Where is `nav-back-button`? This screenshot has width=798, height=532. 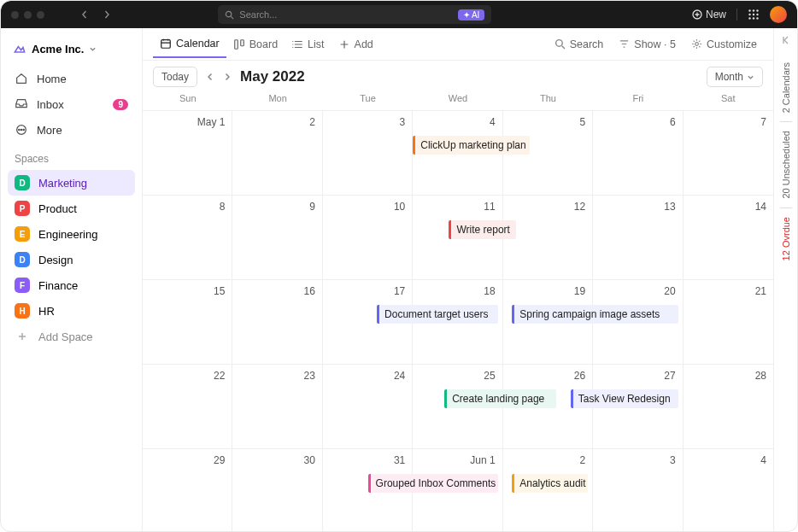
nav-back-button is located at coordinates (85, 15).